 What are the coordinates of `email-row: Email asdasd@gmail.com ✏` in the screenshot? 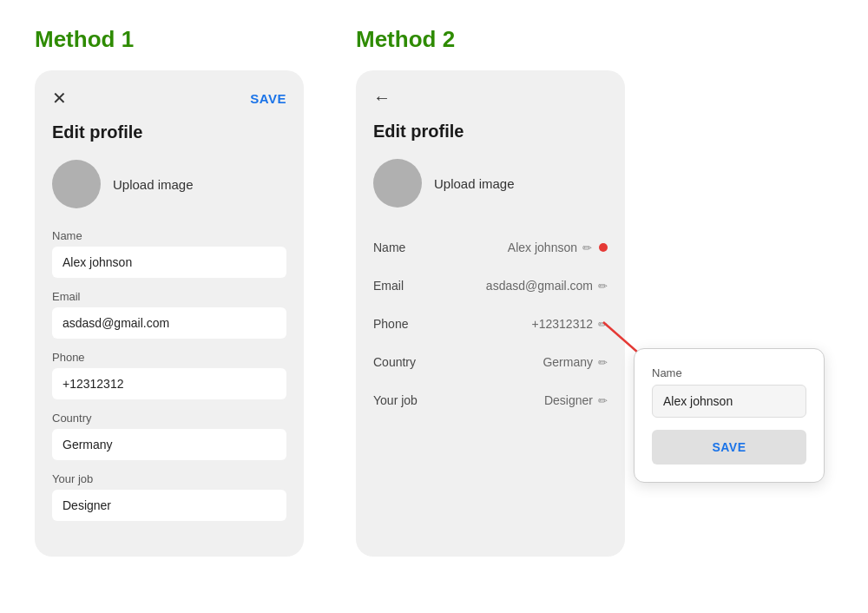 It's located at (490, 286).